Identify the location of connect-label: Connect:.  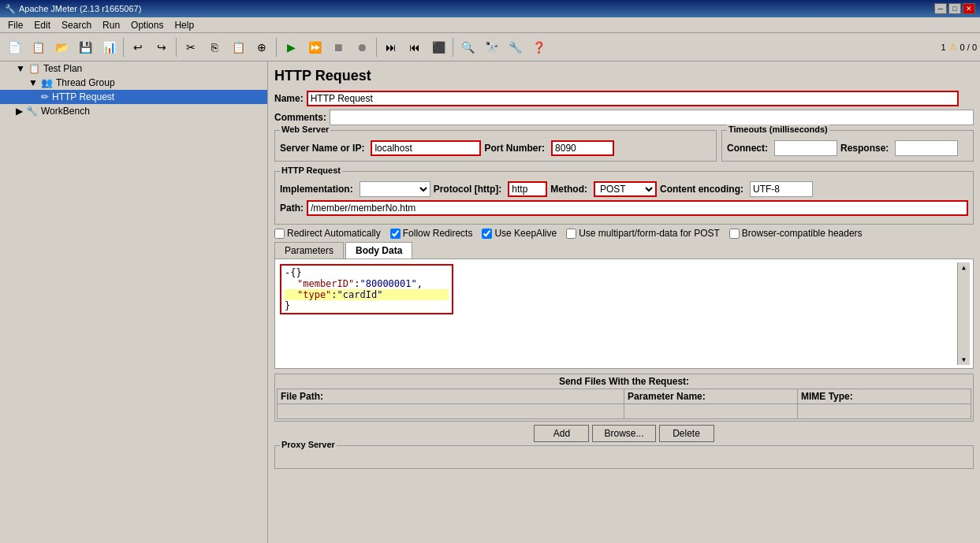
(747, 148).